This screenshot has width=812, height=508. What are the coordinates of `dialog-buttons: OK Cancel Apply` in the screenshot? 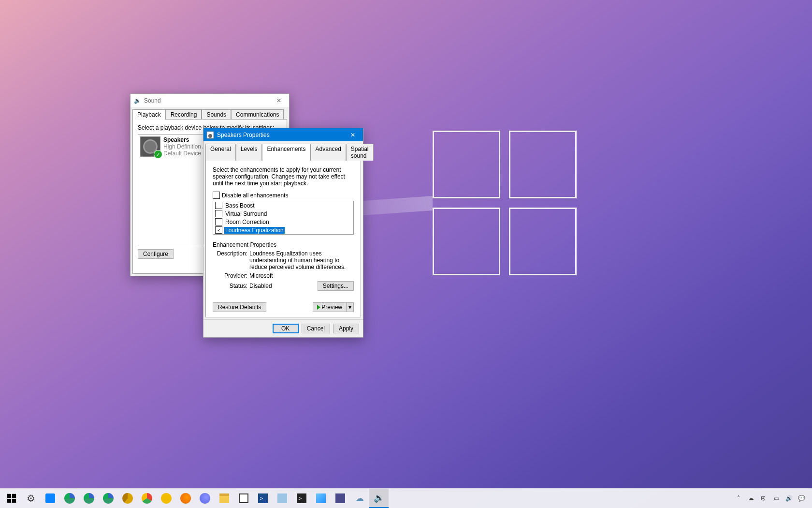 It's located at (283, 328).